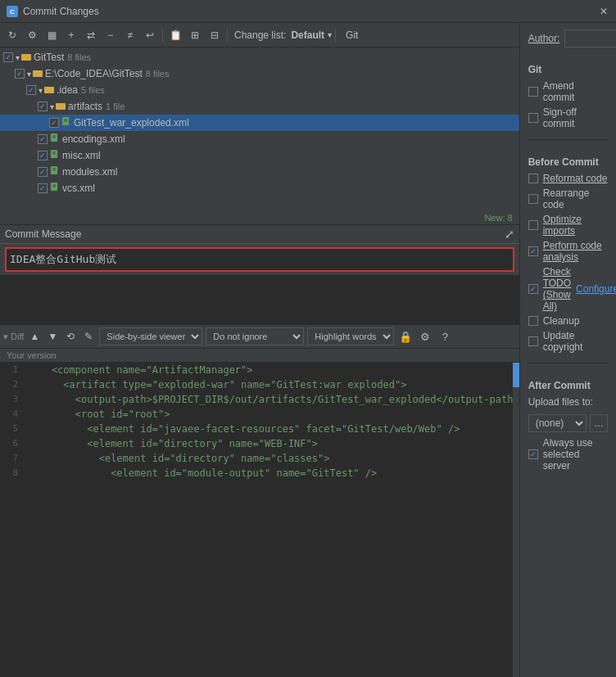 This screenshot has width=616, height=677. What do you see at coordinates (533, 251) in the screenshot?
I see `analyze-checkbox: ✓` at bounding box center [533, 251].